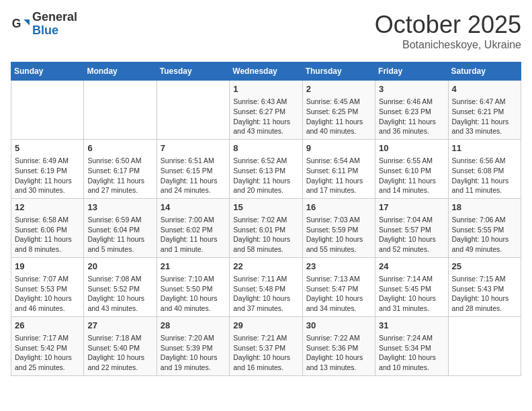 The image size is (532, 411). Describe the element at coordinates (20, 24) in the screenshot. I see `logo-icon: G` at that location.